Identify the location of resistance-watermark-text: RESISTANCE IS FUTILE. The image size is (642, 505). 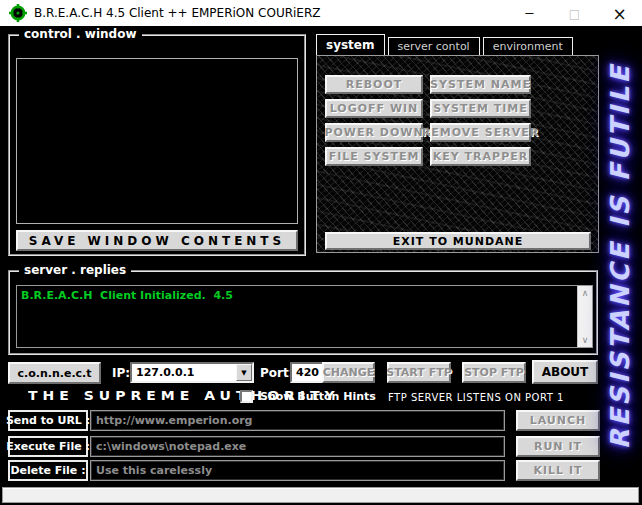
(620, 256).